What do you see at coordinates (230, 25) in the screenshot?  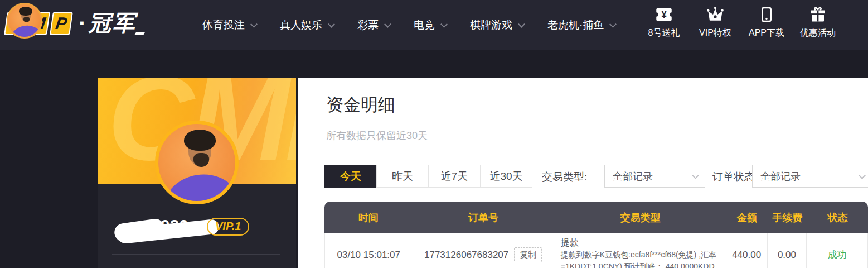 I see `nav-item-sports: 体育投注` at bounding box center [230, 25].